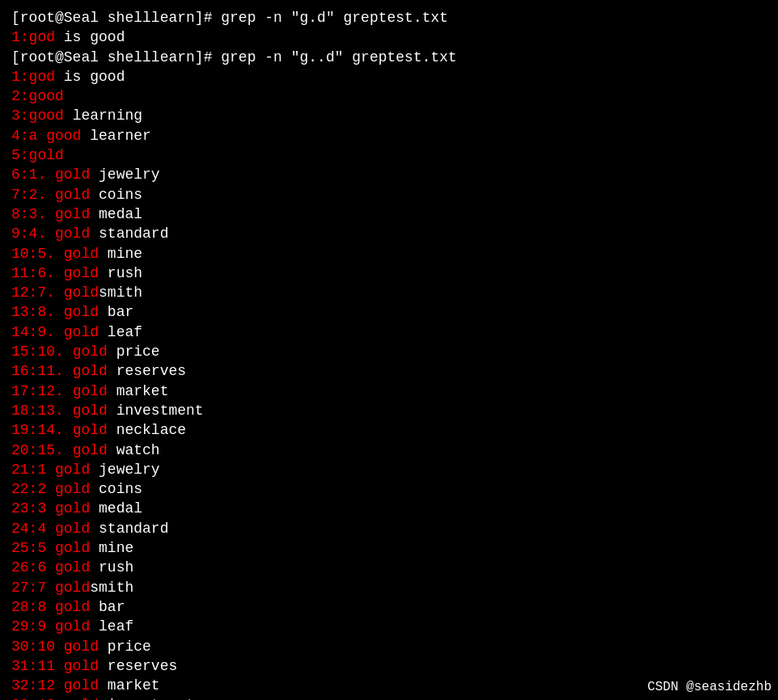 Image resolution: width=778 pixels, height=700 pixels. I want to click on line-num: 24:4, so click(33, 529).